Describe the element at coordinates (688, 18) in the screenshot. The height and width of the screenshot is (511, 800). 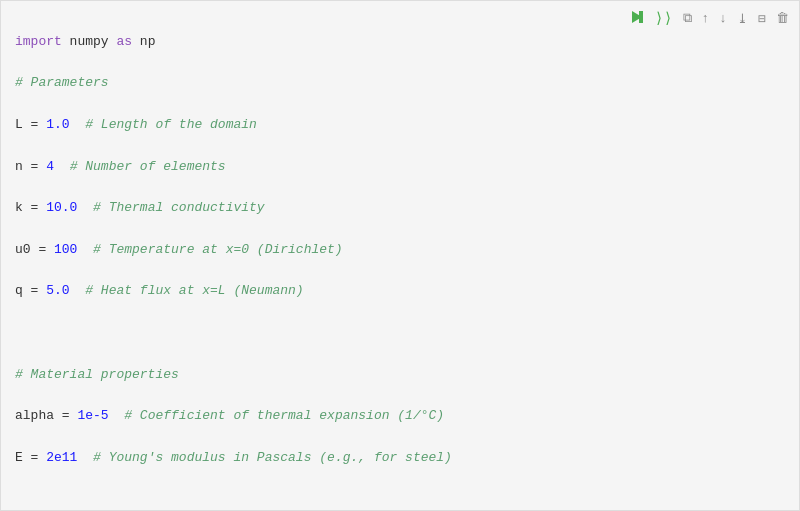
I see `copy-icon: ⧉` at that location.